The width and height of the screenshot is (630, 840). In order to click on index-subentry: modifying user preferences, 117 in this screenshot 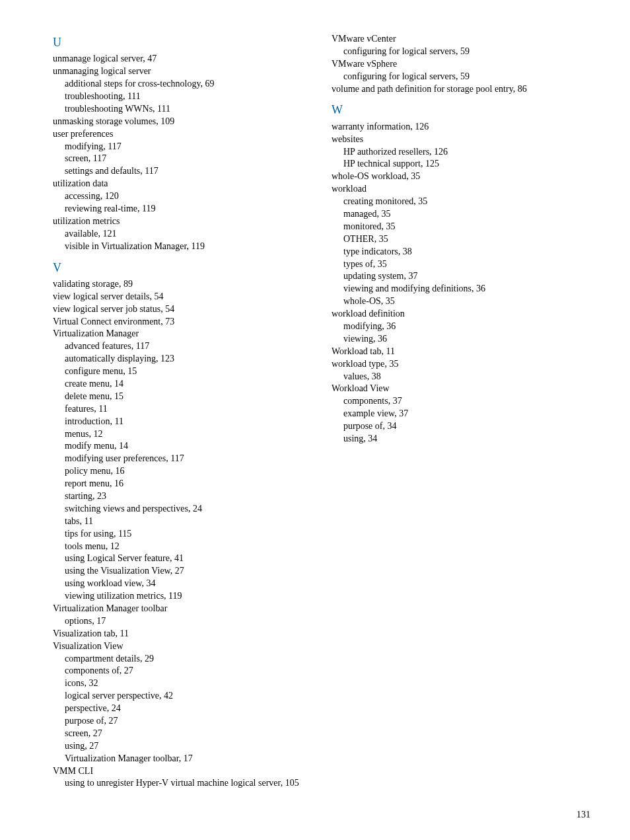, I will do `click(182, 459)`.